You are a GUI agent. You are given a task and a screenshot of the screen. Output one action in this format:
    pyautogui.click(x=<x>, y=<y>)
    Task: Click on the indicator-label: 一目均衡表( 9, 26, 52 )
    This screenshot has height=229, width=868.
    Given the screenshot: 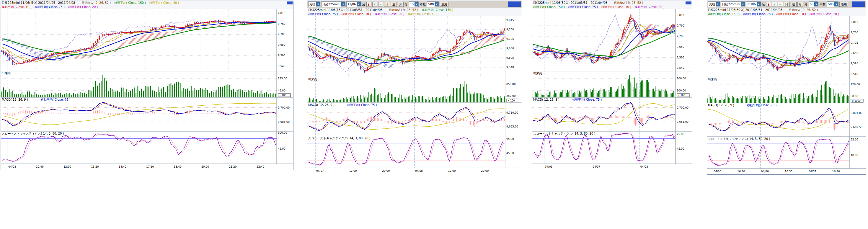 What is the action you would take?
    pyautogui.click(x=95, y=3)
    